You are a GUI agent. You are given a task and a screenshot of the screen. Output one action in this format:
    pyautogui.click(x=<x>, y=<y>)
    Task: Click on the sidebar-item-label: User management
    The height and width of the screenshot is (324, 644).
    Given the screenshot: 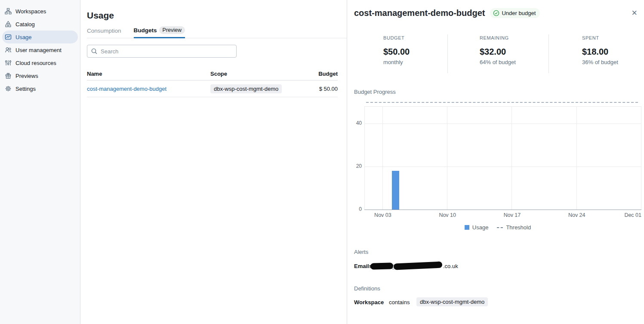 What is the action you would take?
    pyautogui.click(x=39, y=50)
    